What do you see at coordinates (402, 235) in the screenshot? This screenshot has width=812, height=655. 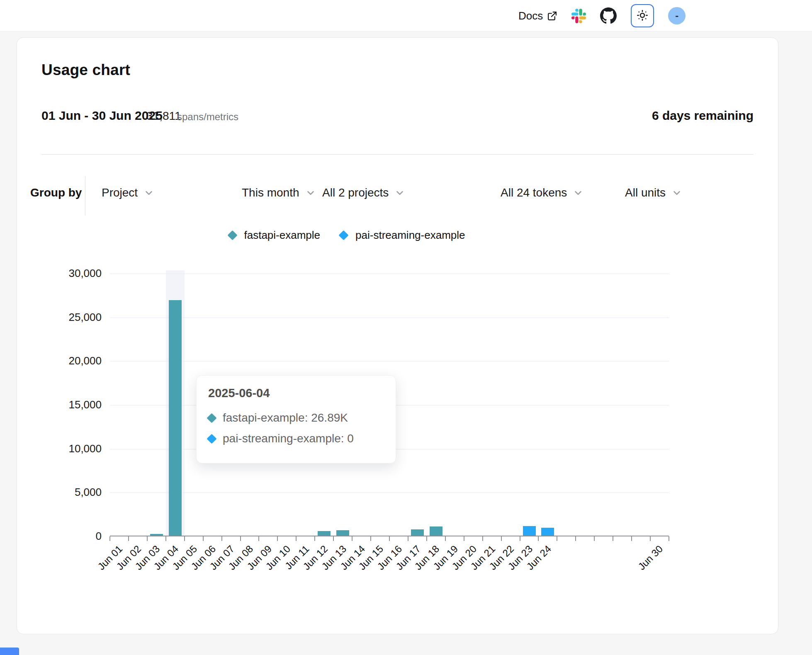 I see `legend-item-pai-streaming-example: pai-streaming-example` at bounding box center [402, 235].